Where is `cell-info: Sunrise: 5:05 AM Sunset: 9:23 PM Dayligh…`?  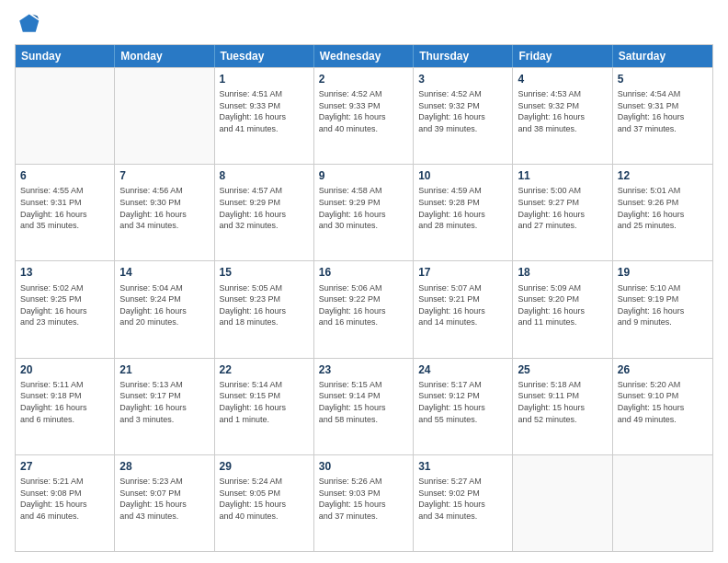
cell-info: Sunrise: 5:05 AM Sunset: 9:23 PM Dayligh… is located at coordinates (265, 305).